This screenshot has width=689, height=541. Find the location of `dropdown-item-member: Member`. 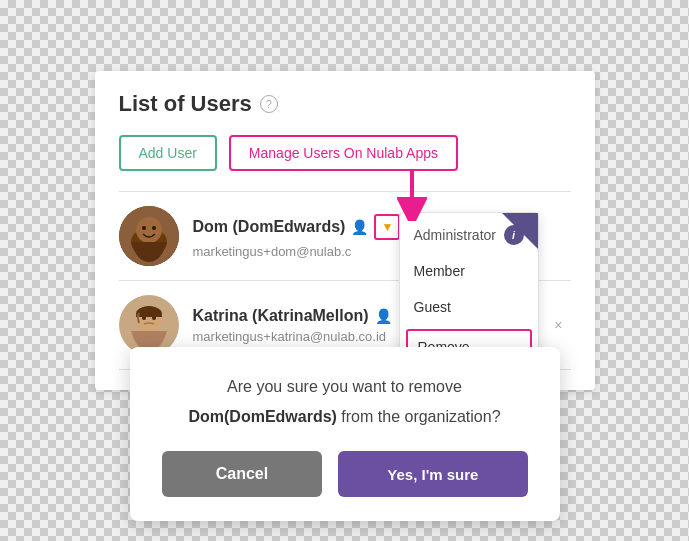

dropdown-item-member: Member is located at coordinates (469, 271).